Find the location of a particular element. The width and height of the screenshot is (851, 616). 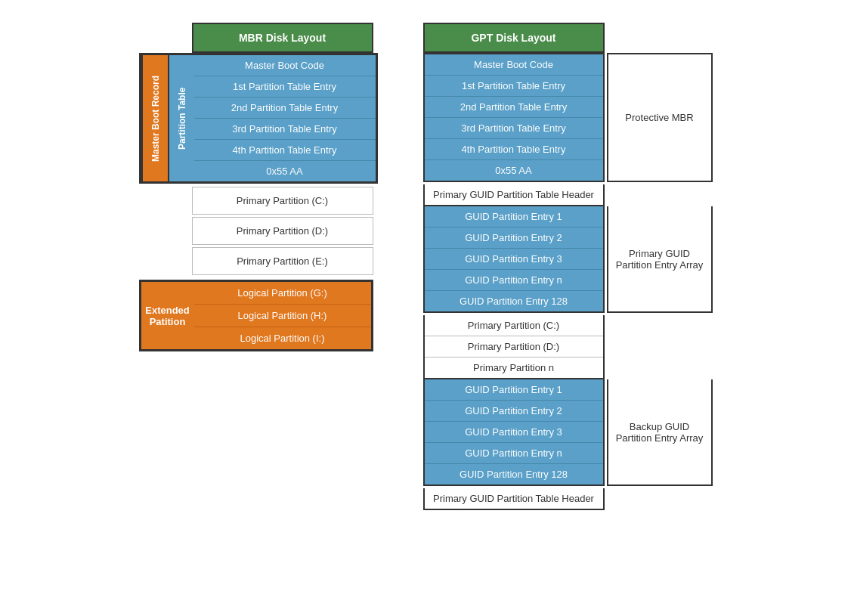

mbr-partition-label: Partition Table is located at coordinates (181, 118).